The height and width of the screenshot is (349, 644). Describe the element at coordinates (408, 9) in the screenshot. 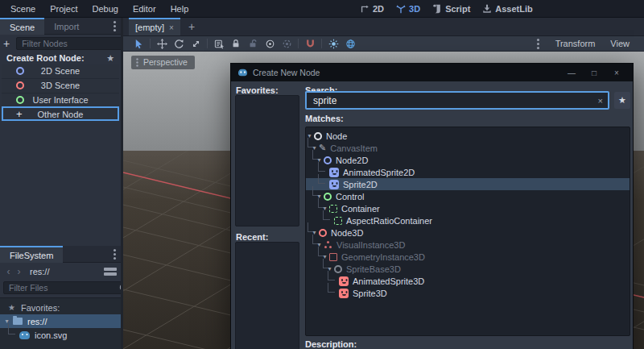

I see `switch-3d-button: 3D` at that location.